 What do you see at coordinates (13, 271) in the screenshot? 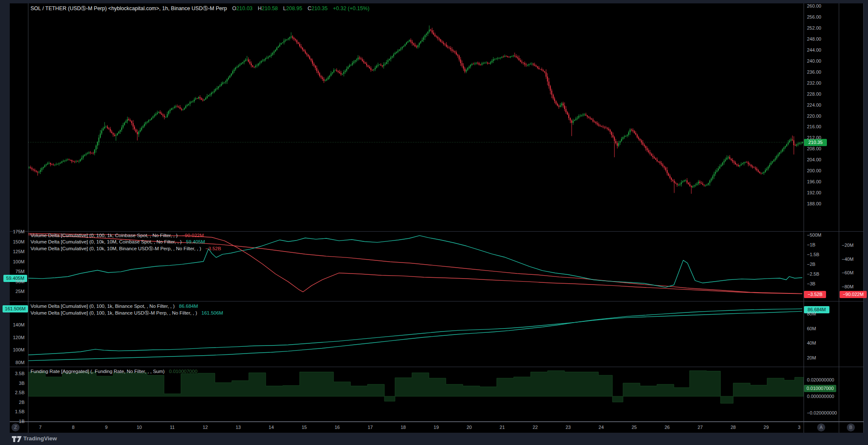
I see `axis-tick: 75M` at bounding box center [13, 271].